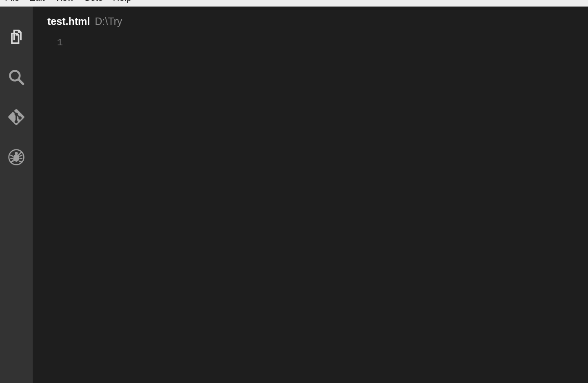 Image resolution: width=588 pixels, height=383 pixels. I want to click on git-icon, so click(16, 118).